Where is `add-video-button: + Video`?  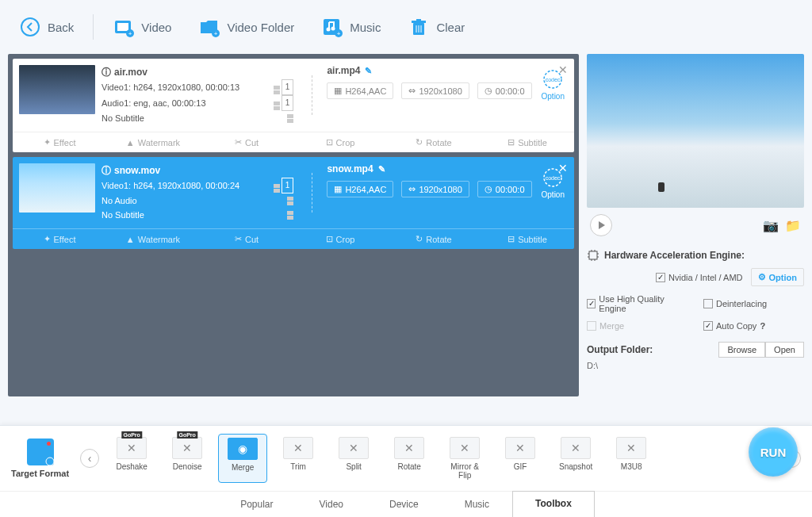 add-video-button: + Video is located at coordinates (142, 27).